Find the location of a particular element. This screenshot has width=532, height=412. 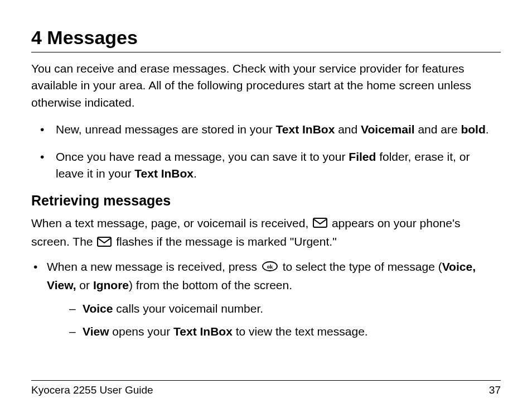

list-item: Once you have read a message, you can sa… is located at coordinates (266, 165).